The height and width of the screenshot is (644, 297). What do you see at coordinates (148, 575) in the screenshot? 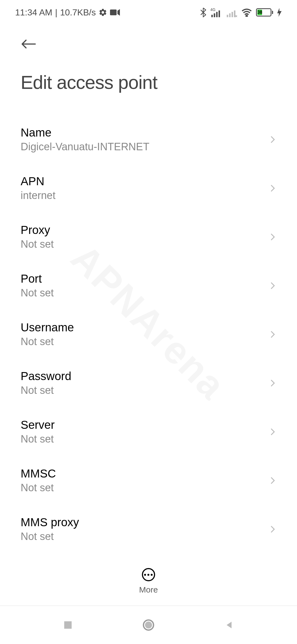
I see `more-icon` at bounding box center [148, 575].